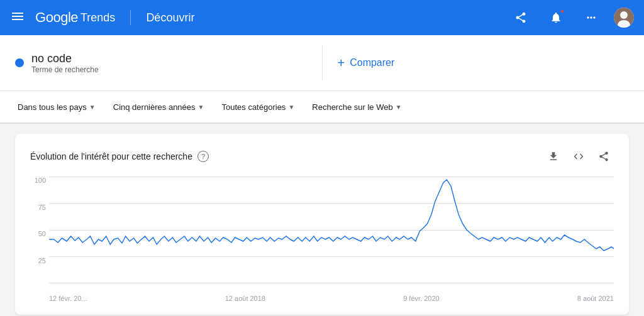 The image size is (644, 316). What do you see at coordinates (624, 18) in the screenshot?
I see `avatar` at bounding box center [624, 18].